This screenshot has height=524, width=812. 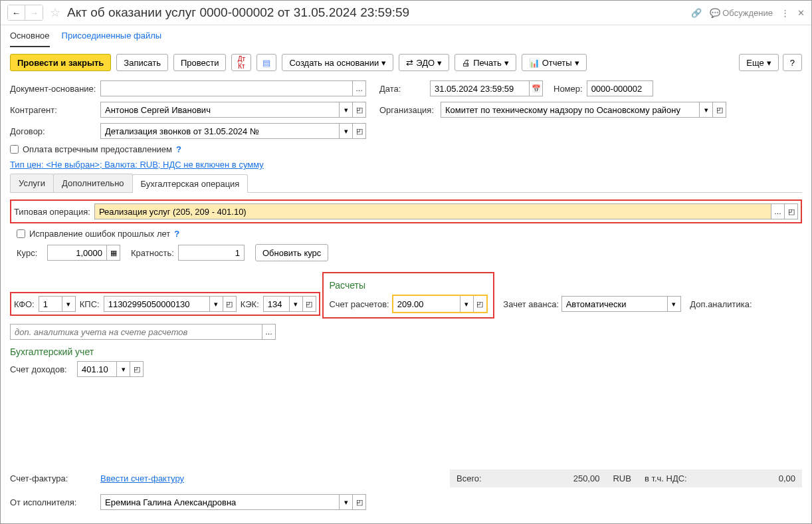 What do you see at coordinates (622, 479) in the screenshot?
I see `currency: RUB` at bounding box center [622, 479].